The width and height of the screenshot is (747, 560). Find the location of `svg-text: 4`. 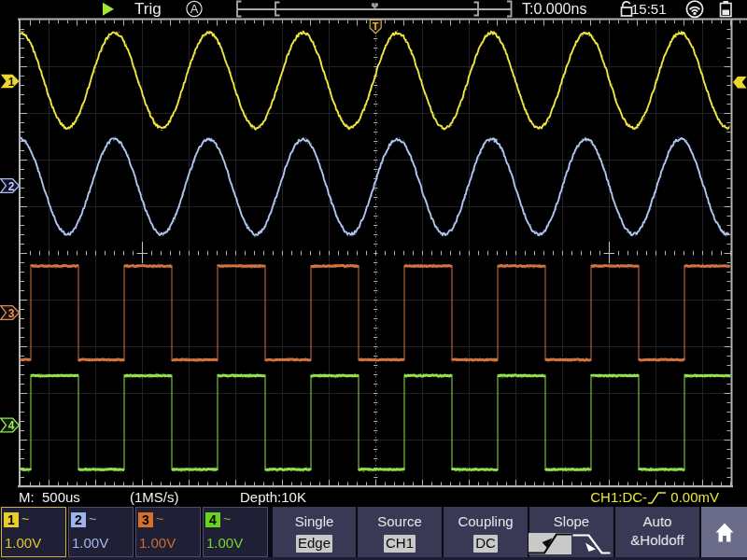

svg-text: 4 is located at coordinates (11, 426).